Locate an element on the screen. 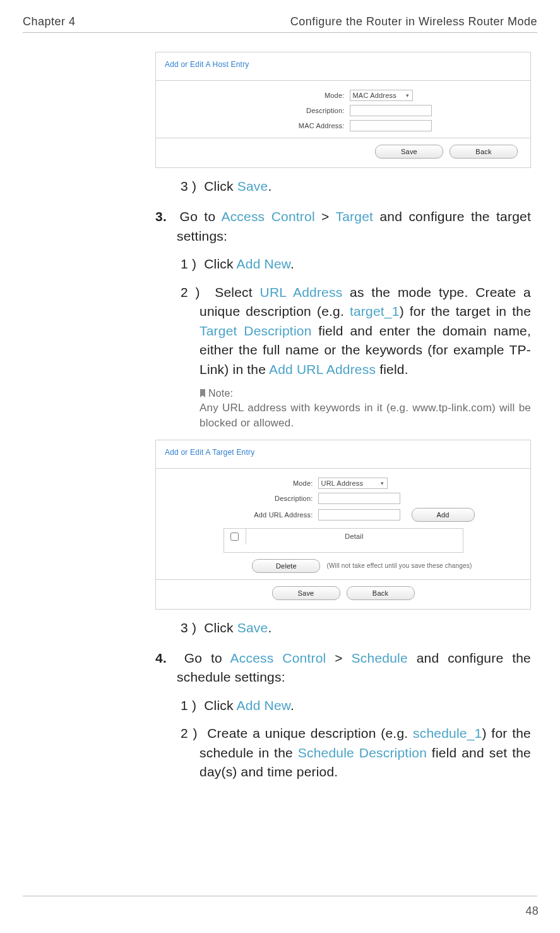 The height and width of the screenshot is (933, 560). schedule-link: Schedule is located at coordinates (380, 658).